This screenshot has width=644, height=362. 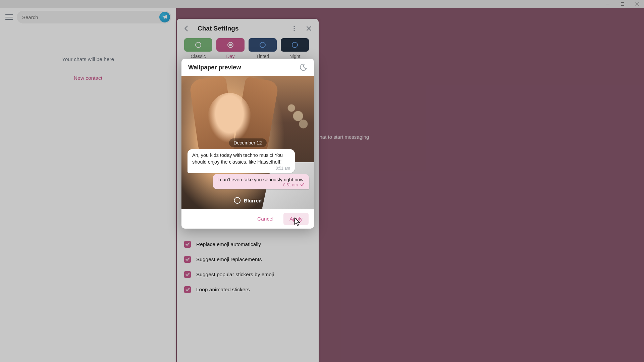 What do you see at coordinates (248, 143) in the screenshot?
I see `chat-date-badge: December 12` at bounding box center [248, 143].